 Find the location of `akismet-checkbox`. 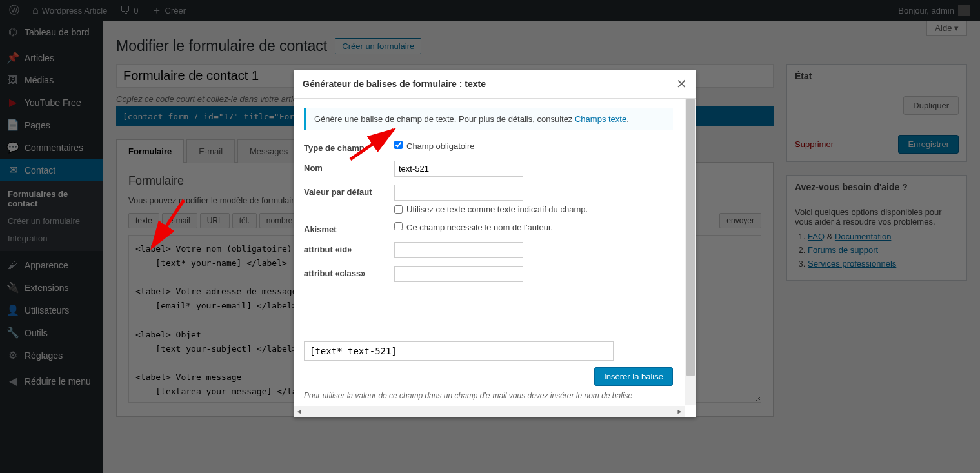

akismet-checkbox is located at coordinates (399, 226).